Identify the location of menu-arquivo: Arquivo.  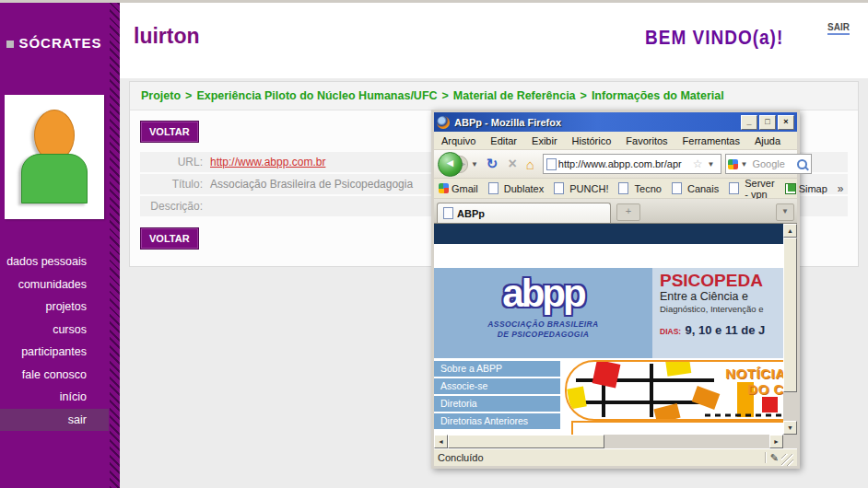
(459, 141).